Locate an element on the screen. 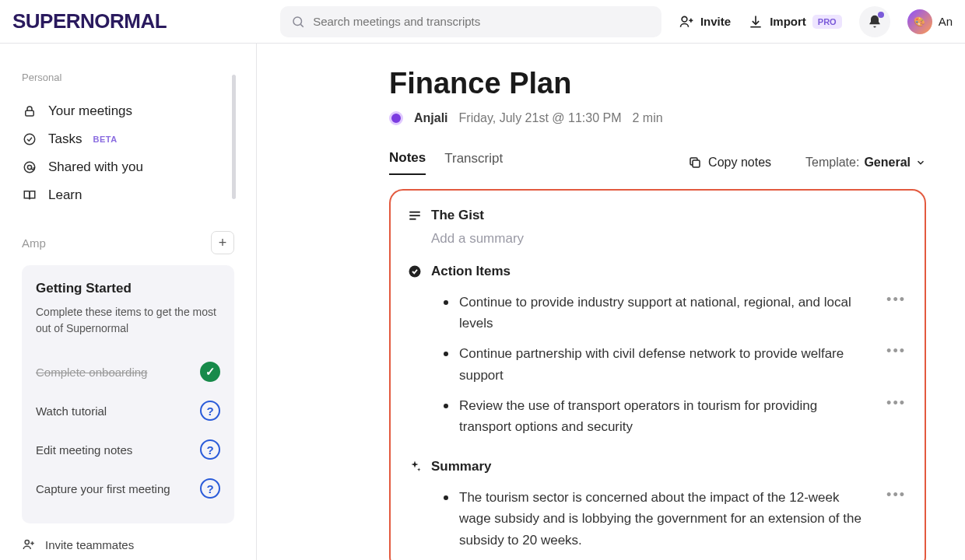 This screenshot has width=965, height=560. at-icon is located at coordinates (30, 167).